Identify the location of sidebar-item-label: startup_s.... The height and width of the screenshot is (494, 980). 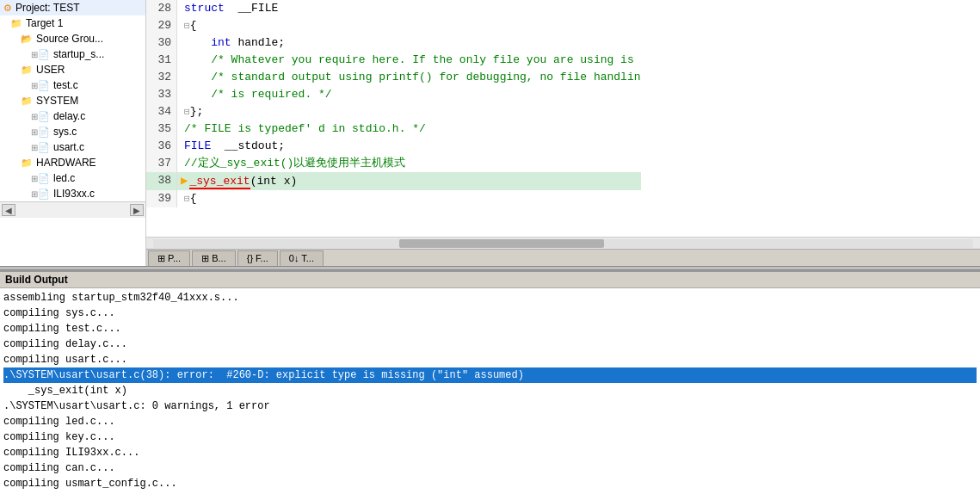
(79, 54).